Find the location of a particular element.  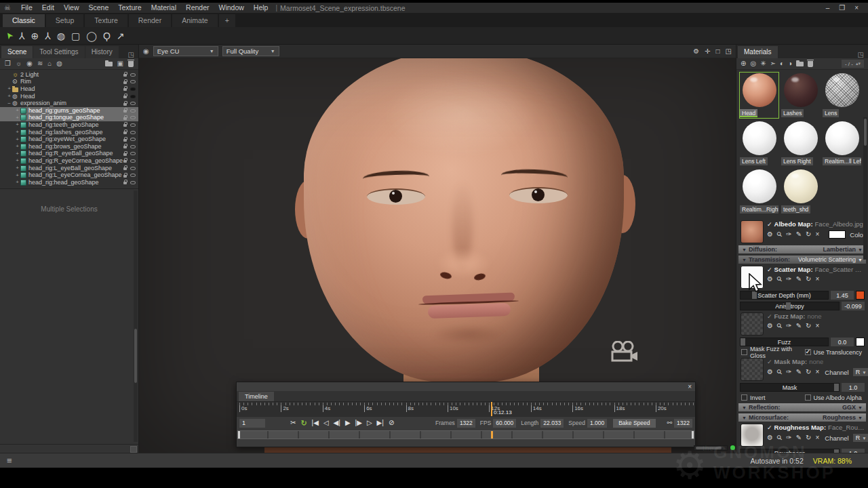

duplicate-icon: ▣ is located at coordinates (121, 64).